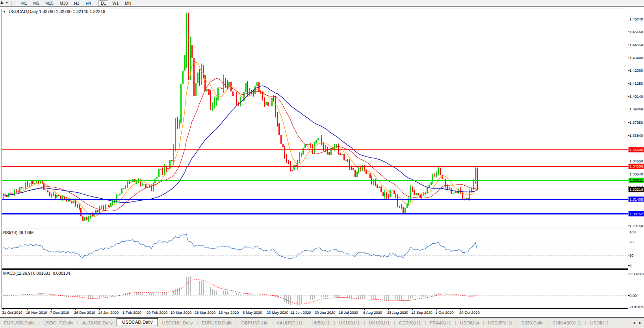 This screenshot has width=644, height=328. Describe the element at coordinates (85, 312) in the screenshot. I see `date-label: 26 Dec 2019` at that location.